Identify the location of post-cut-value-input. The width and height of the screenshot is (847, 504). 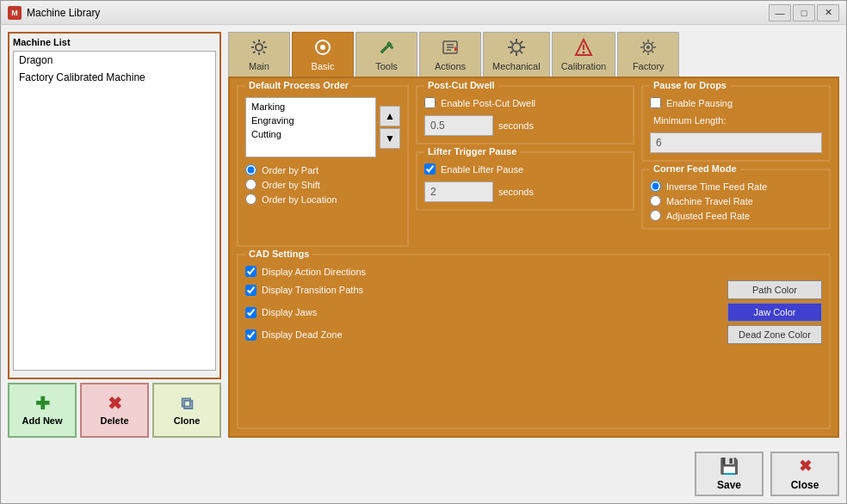
(459, 126).